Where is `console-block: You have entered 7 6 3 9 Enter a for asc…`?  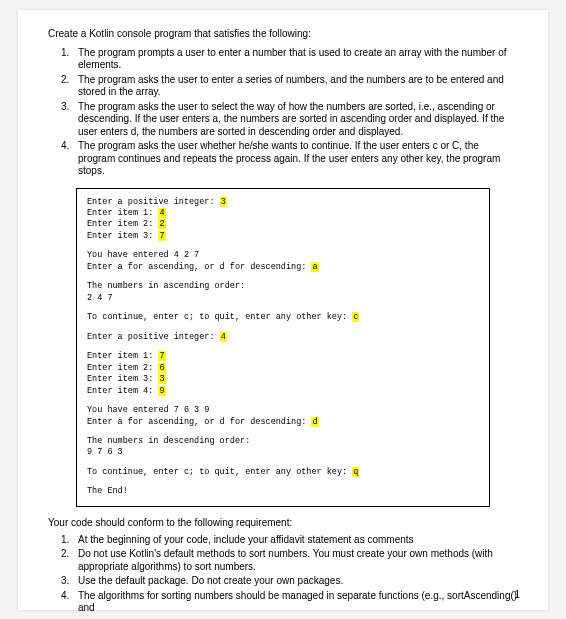 console-block: You have entered 7 6 3 9 Enter a for asc… is located at coordinates (283, 416).